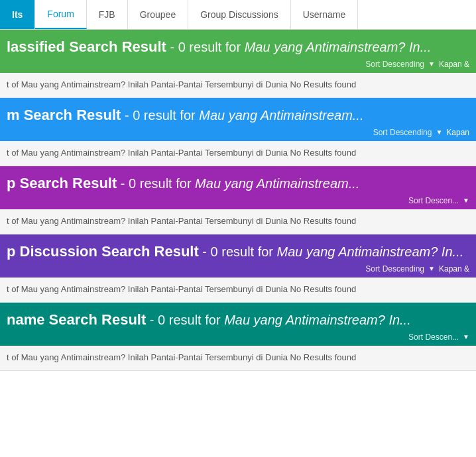 The width and height of the screenshot is (476, 457). What do you see at coordinates (238, 154) in the screenshot?
I see `section-results-forum-search: t of Mau yang Antimainstream? Inilah Pan…` at bounding box center [238, 154].